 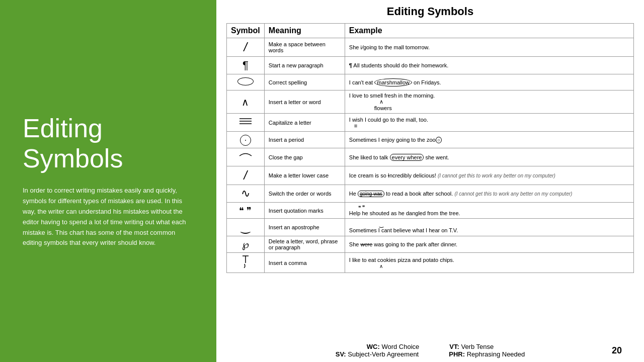 I want to click on example-cell: I wish I could go to the mall, too. ≡, so click(x=489, y=123).